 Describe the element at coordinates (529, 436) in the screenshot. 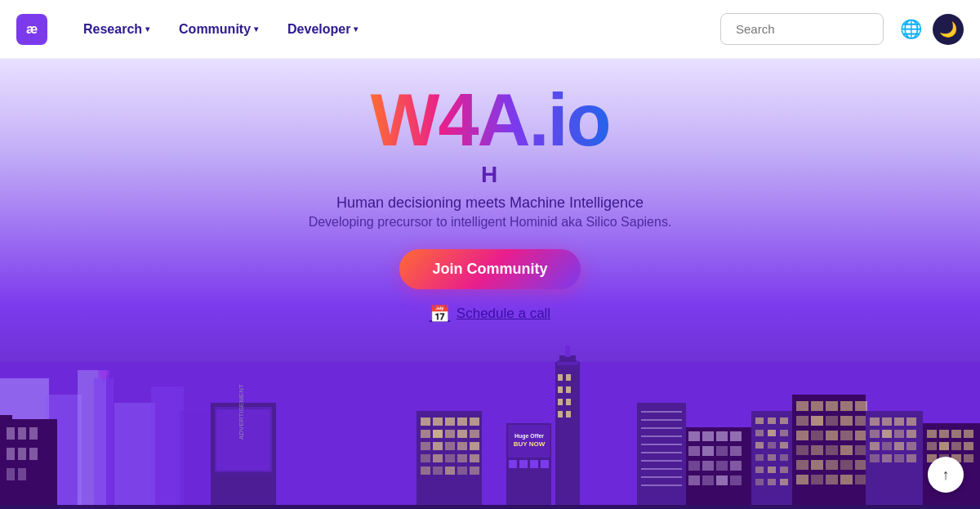

I see `svg-text: Huge Offer` at that location.